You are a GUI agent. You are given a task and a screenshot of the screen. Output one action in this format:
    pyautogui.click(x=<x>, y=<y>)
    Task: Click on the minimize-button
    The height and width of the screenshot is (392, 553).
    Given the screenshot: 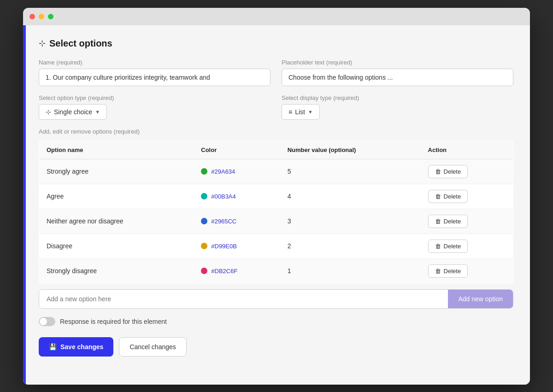 What is the action you would take?
    pyautogui.click(x=41, y=17)
    